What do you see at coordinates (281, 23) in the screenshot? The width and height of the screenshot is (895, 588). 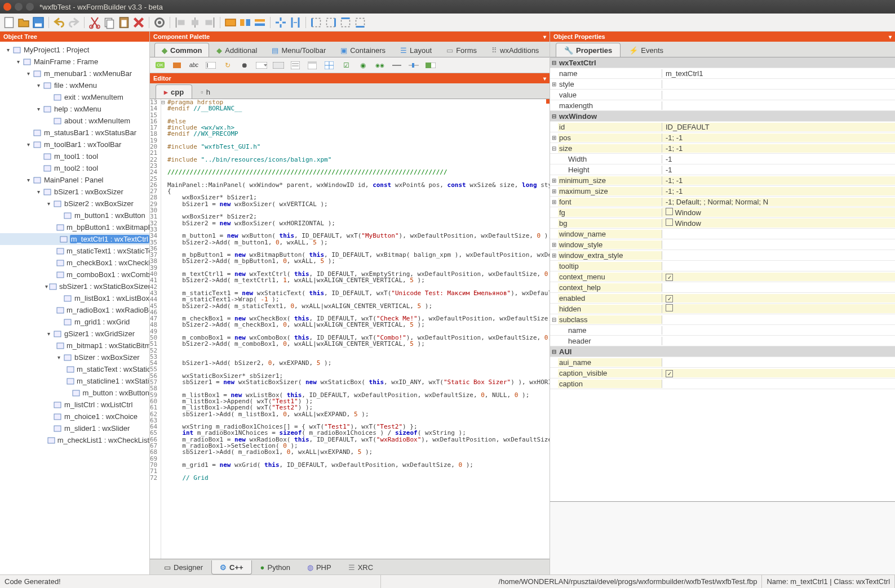 I see `expand-button` at bounding box center [281, 23].